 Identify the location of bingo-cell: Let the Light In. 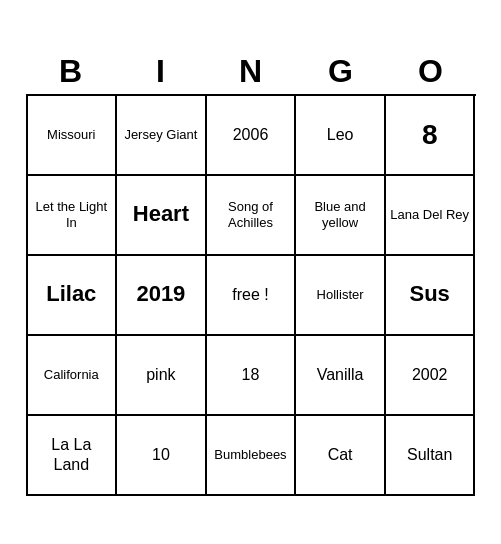
(73, 216).